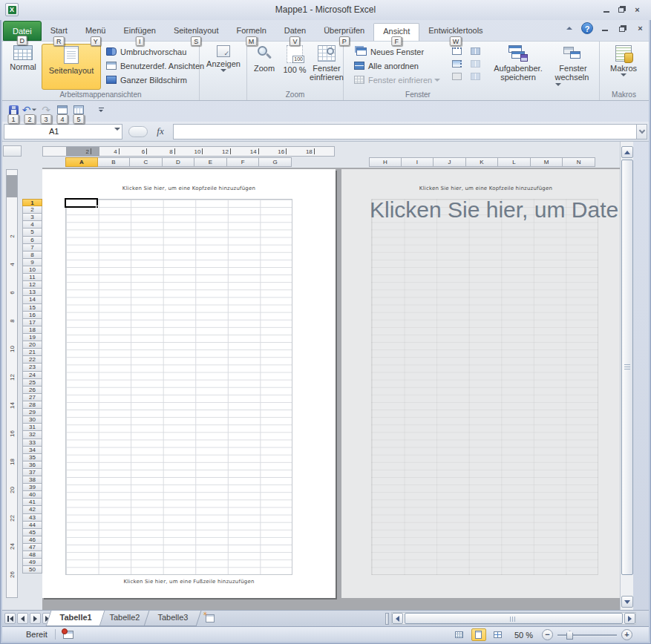 The image size is (651, 644). I want to click on row-header-24: 24, so click(33, 375).